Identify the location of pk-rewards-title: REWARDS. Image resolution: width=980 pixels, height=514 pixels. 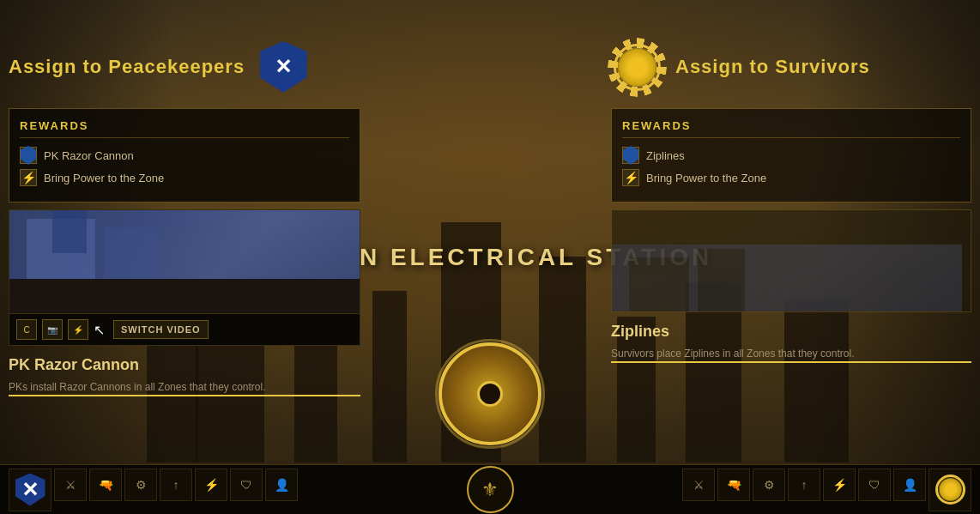
(185, 129).